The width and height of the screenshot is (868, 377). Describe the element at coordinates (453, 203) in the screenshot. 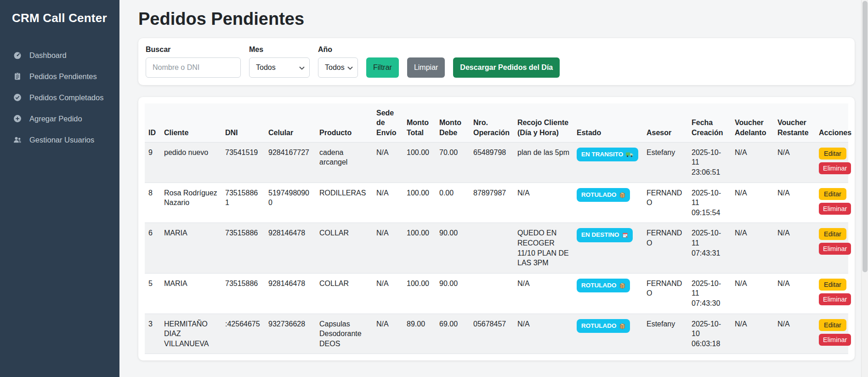

I see `cell-monto-debe: 0.00` at that location.